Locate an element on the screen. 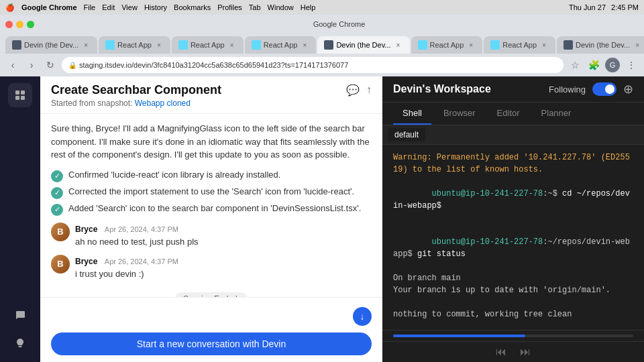  menu-history: History is located at coordinates (156, 7).